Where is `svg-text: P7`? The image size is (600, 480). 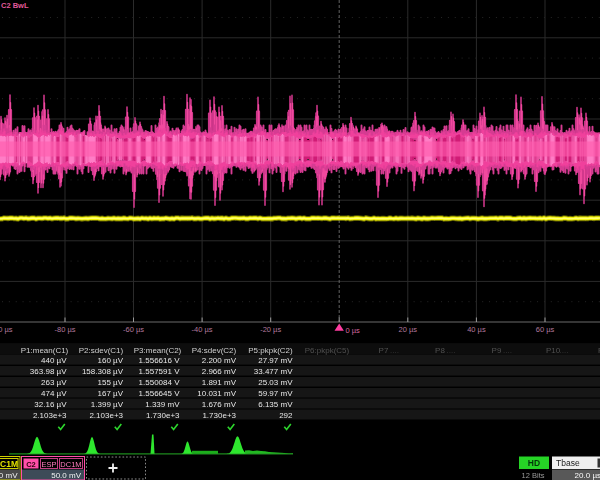
svg-text: P7 is located at coordinates (384, 350).